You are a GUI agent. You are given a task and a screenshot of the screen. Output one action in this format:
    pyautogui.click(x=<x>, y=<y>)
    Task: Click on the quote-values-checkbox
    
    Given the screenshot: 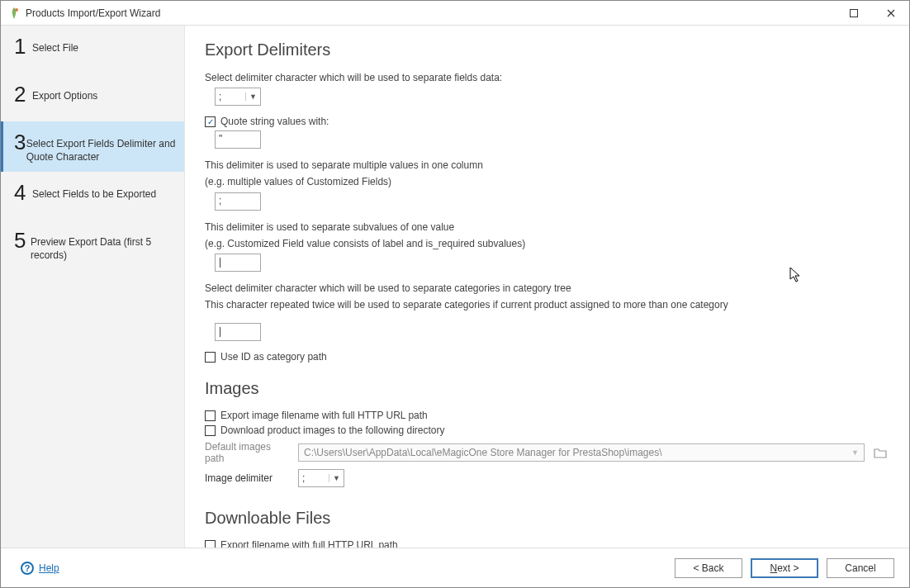 What is the action you would take?
    pyautogui.click(x=210, y=122)
    